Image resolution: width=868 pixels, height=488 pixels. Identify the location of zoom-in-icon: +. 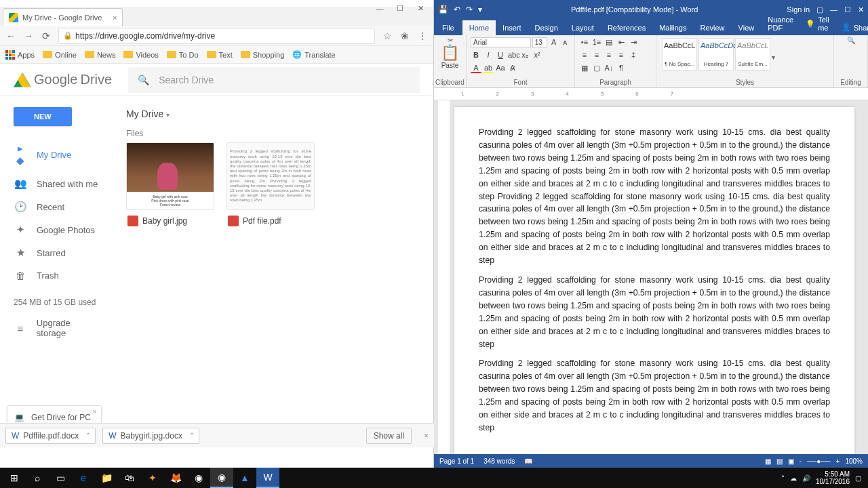
(838, 461).